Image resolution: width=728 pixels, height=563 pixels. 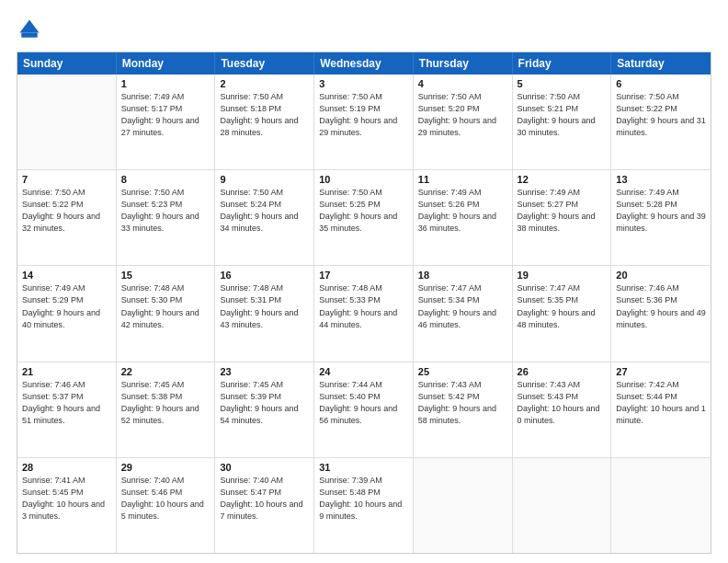 What do you see at coordinates (67, 313) in the screenshot?
I see `calendar-cell: 14Sunrise: 7:49 AMSunset: 5:29 PMDayligh…` at bounding box center [67, 313].